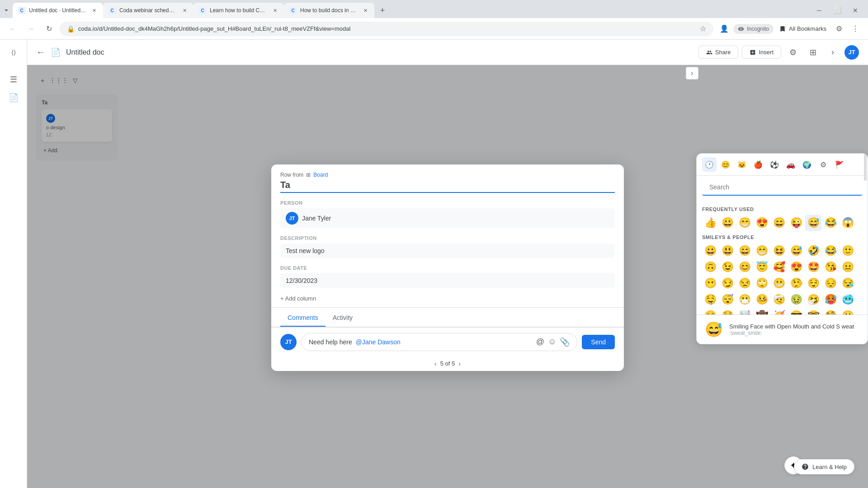 This screenshot has width=868, height=488. I want to click on emoji-r2-2: 😉, so click(727, 267).